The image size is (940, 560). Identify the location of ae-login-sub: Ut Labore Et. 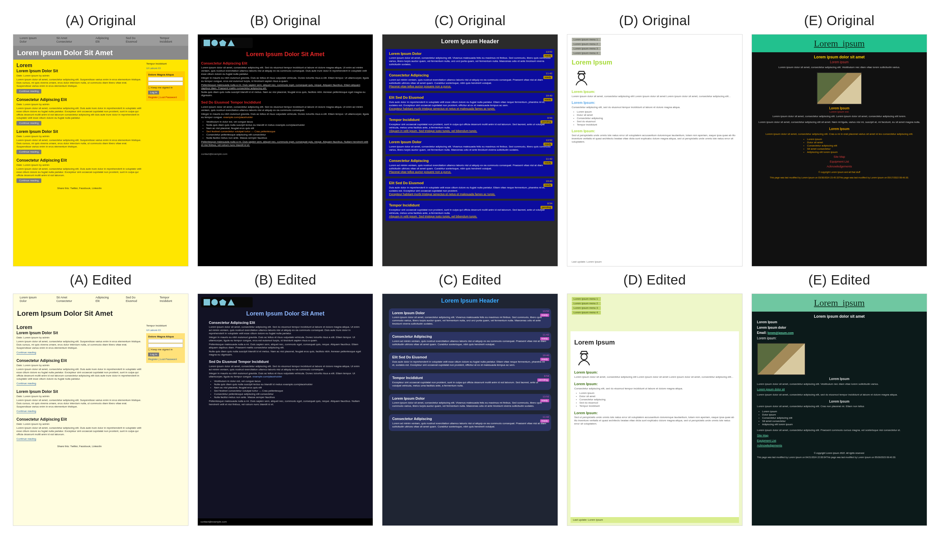
(165, 331).